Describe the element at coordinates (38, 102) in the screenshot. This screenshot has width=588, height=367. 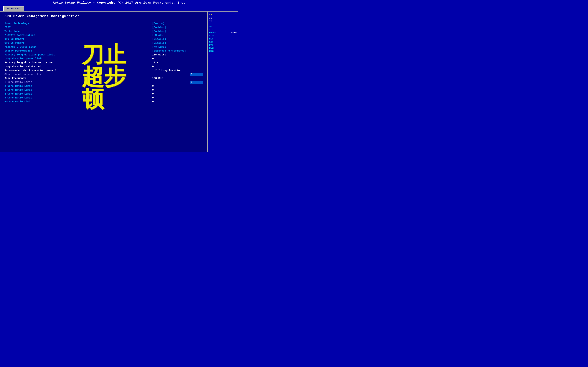
I see `row-label: 6-Core Ratio Limit` at that location.